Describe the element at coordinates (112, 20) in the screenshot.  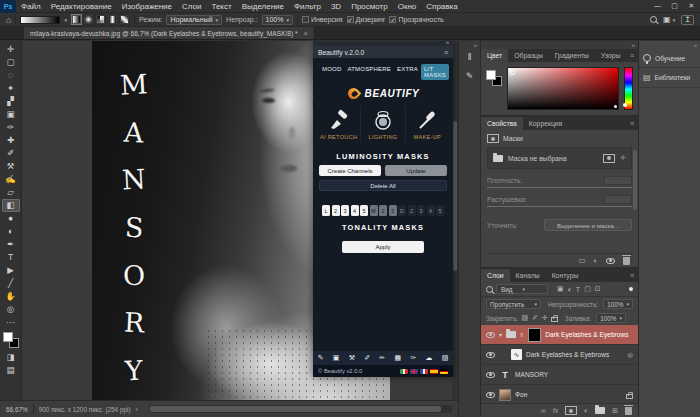
I see `gradient-reflected` at that location.